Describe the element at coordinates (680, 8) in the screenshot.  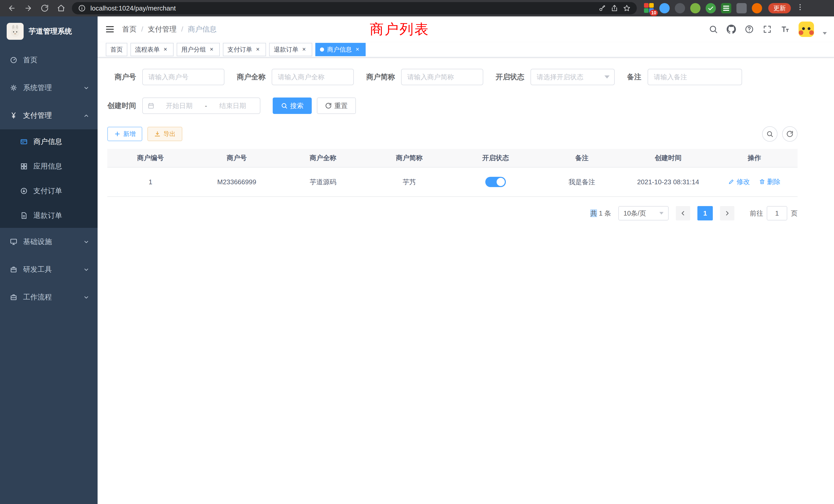
I see `extension-dark-icon` at that location.